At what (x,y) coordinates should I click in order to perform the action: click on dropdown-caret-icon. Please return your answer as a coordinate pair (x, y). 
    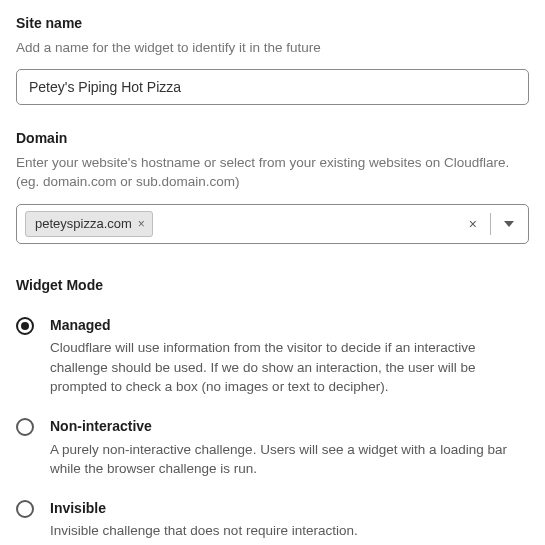
    Looking at the image, I should click on (508, 224).